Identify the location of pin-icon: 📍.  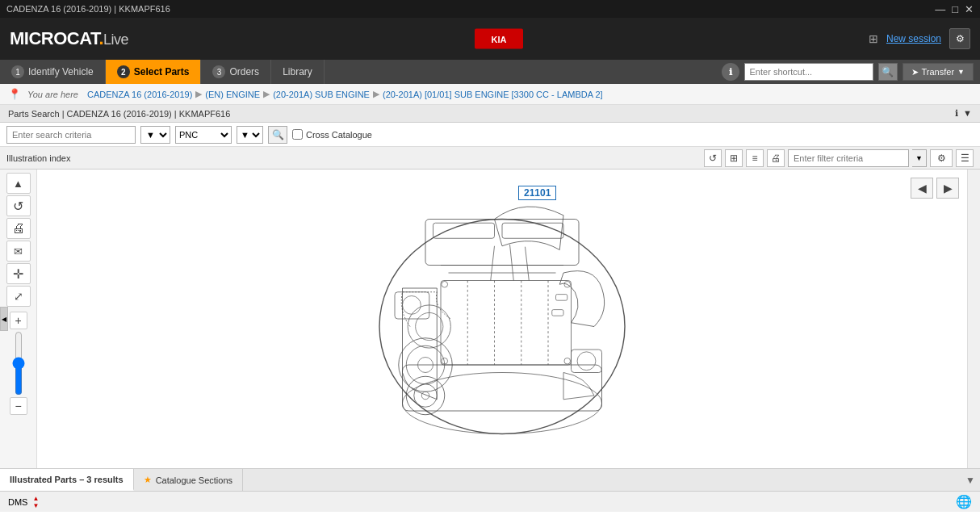
(15, 94).